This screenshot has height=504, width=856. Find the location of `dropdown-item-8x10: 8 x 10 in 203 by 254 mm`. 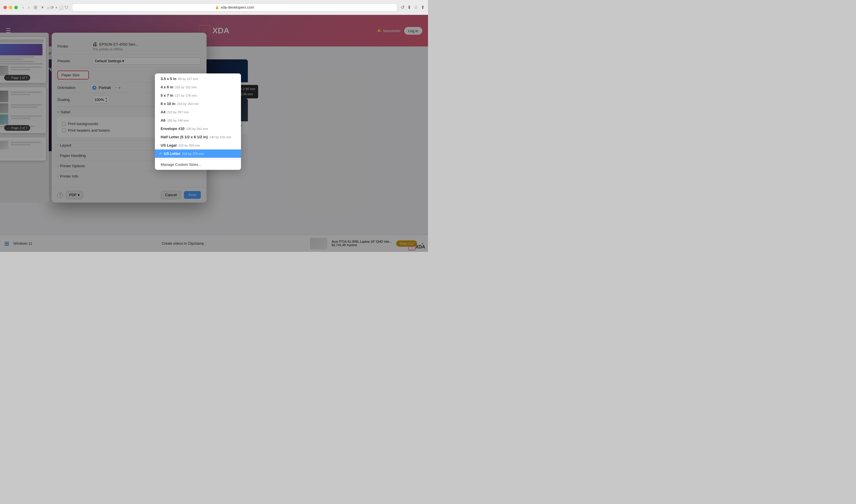

dropdown-item-8x10: 8 x 10 in 203 by 254 mm is located at coordinates (198, 104).